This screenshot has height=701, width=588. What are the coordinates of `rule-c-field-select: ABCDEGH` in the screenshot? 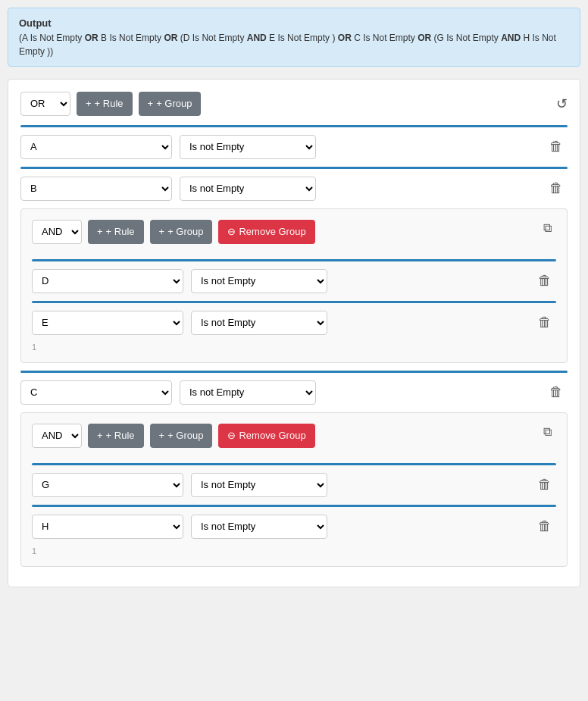 It's located at (96, 393).